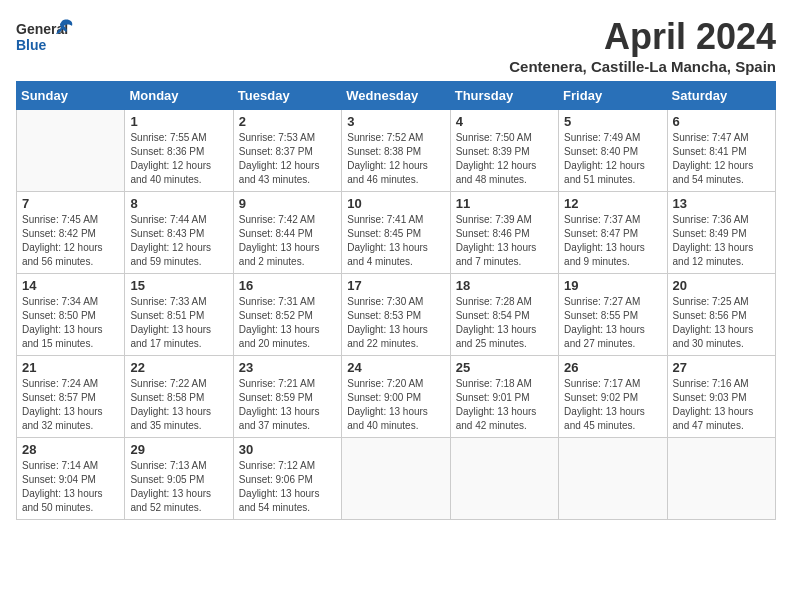 This screenshot has width=792, height=612. What do you see at coordinates (612, 405) in the screenshot?
I see `day-info: Sunrise: 7:17 AM Sunset: 9:02 PM Dayligh…` at bounding box center [612, 405].